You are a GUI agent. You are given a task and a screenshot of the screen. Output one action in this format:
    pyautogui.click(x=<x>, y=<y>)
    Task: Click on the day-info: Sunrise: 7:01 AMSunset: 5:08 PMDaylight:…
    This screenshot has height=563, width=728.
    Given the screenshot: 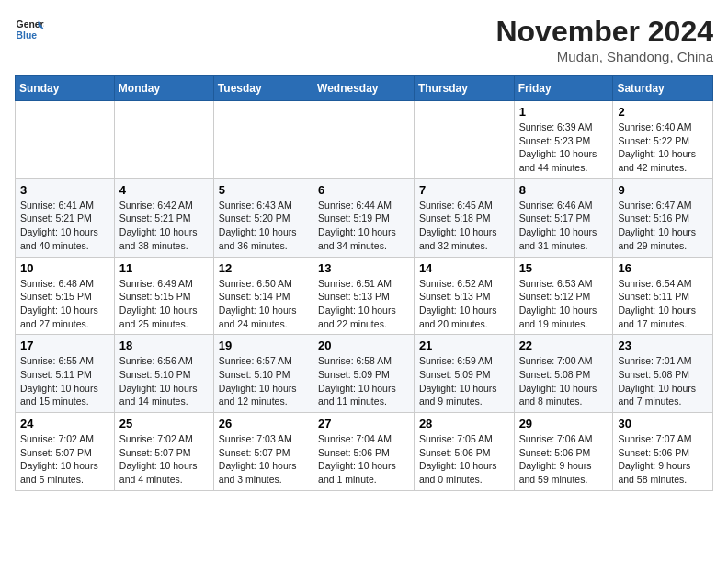 What is the action you would take?
    pyautogui.click(x=663, y=381)
    